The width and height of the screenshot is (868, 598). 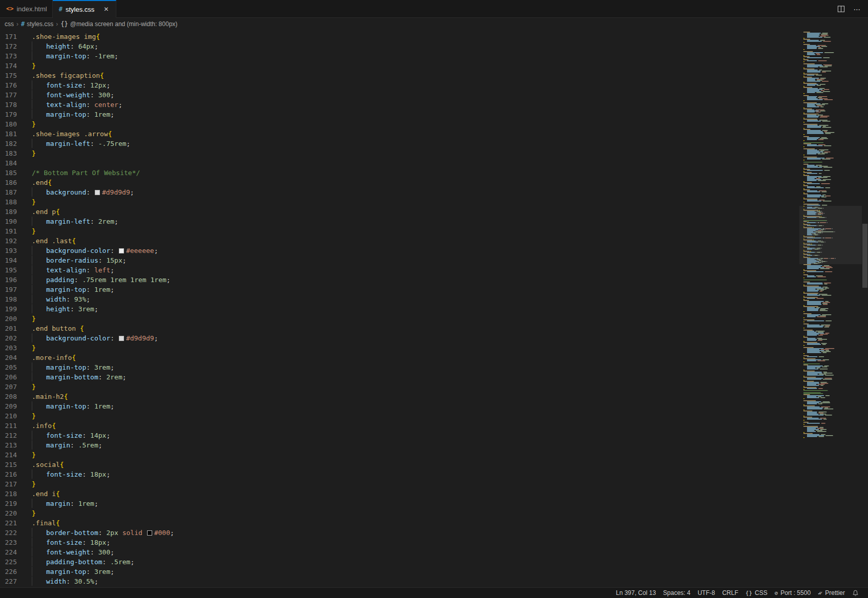 I want to click on code-line: 220}, so click(x=400, y=513).